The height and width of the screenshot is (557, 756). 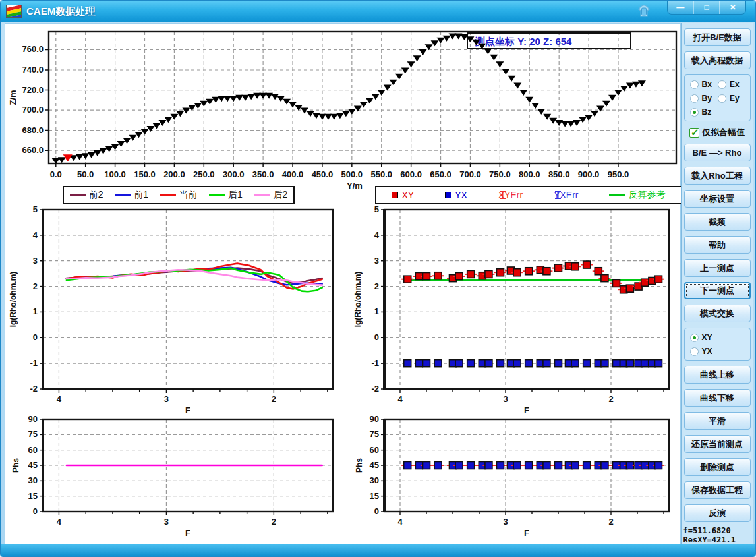 What do you see at coordinates (644, 11) in the screenshot?
I see `skin-icon` at bounding box center [644, 11].